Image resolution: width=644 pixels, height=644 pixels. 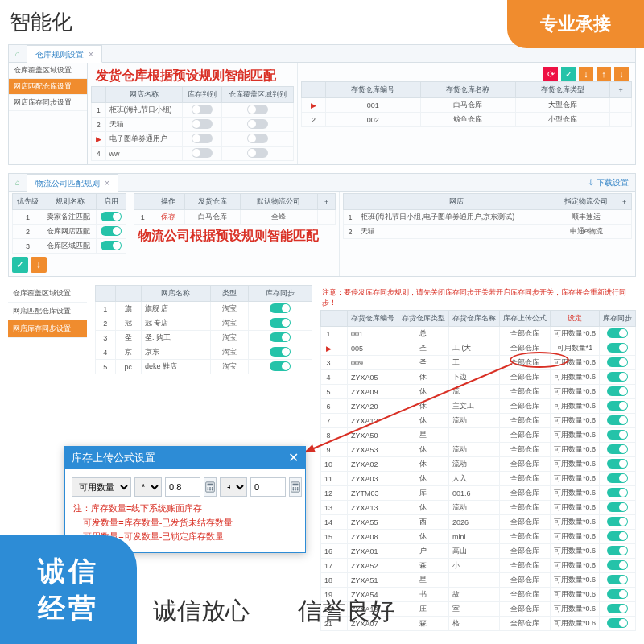 I want to click on table-row: 1保存白马仓库全峰, so click(x=235, y=217).